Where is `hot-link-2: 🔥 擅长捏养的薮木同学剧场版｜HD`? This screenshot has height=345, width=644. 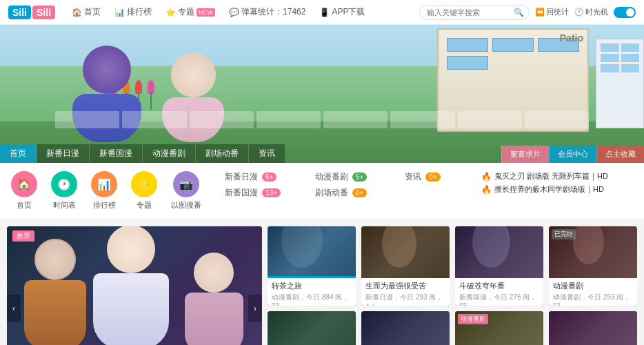 hot-link-2: 🔥 擅长捏养的薮木同学剧场版｜HD is located at coordinates (557, 189).